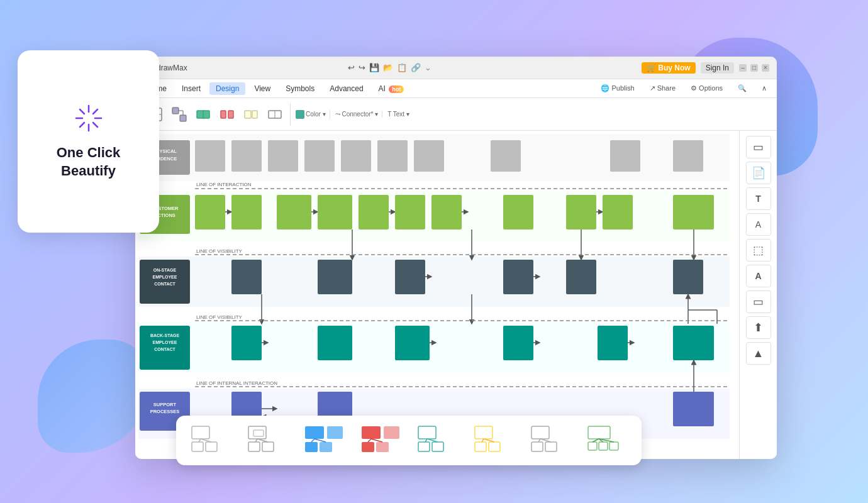 This screenshot has width=868, height=503. What do you see at coordinates (311, 114) in the screenshot?
I see `color-label: Color ▾` at bounding box center [311, 114].